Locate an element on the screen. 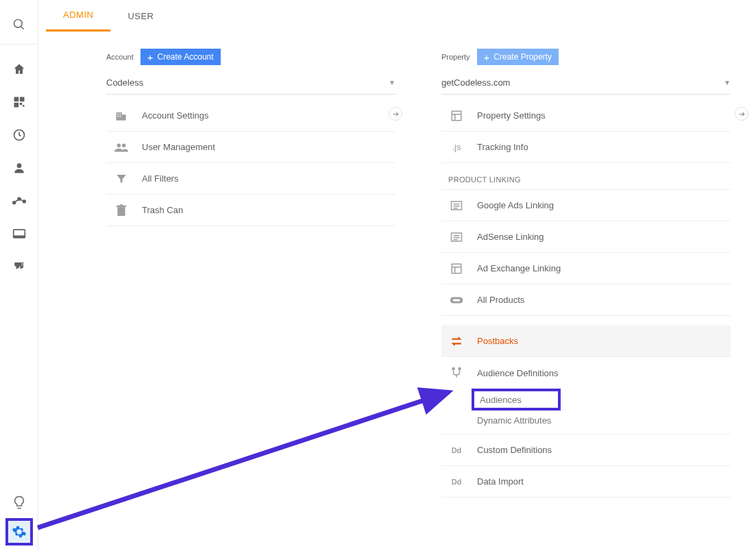 This screenshot has width=756, height=551. create-property-button: +Create Property is located at coordinates (518, 57).